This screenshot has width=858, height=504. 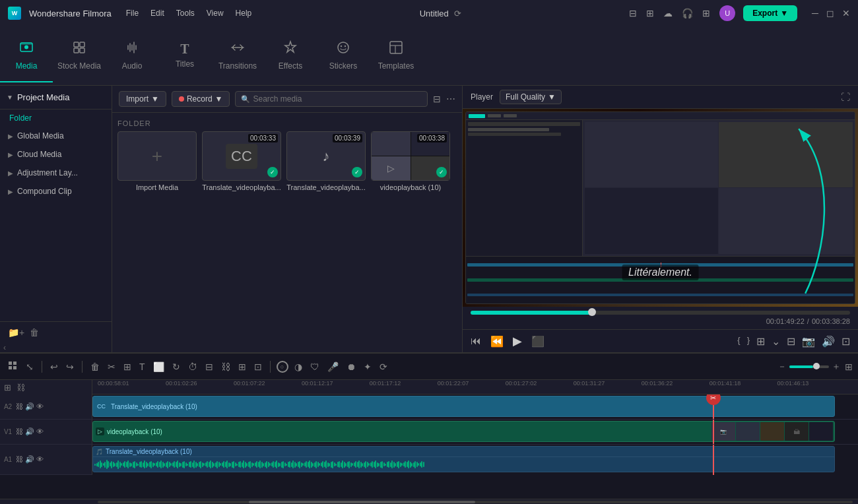 I want to click on minimize-button: ─, so click(x=815, y=13).